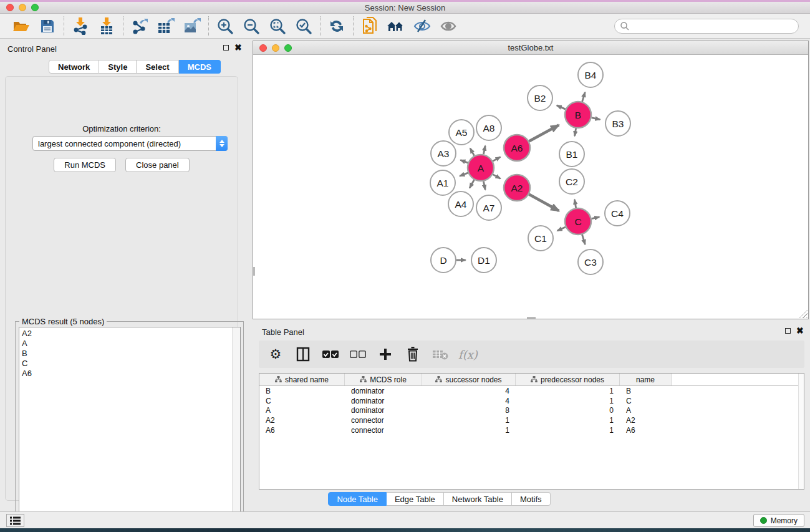  What do you see at coordinates (779, 520) in the screenshot?
I see `memory-button: Memory` at bounding box center [779, 520].